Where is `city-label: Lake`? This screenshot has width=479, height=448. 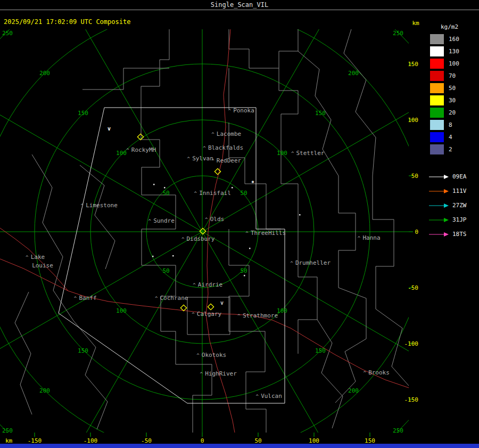 city-label: Lake is located at coordinates (38, 257).